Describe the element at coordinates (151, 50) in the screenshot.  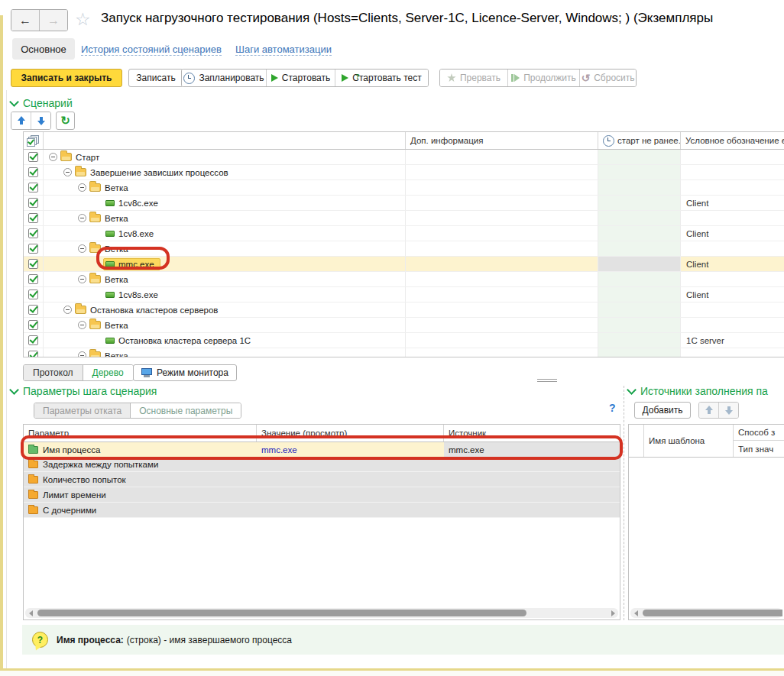
I see `tab-scenario-history: История состояний сценариев` at that location.